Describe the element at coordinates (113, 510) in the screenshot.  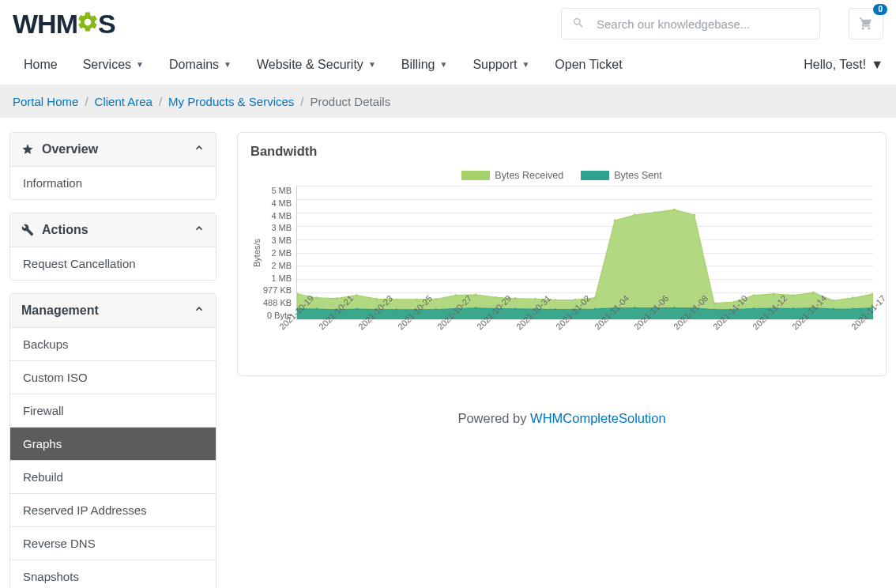
I see `sidebar-item-reserved-ip-addresses: Reserved IP Addresses` at that location.